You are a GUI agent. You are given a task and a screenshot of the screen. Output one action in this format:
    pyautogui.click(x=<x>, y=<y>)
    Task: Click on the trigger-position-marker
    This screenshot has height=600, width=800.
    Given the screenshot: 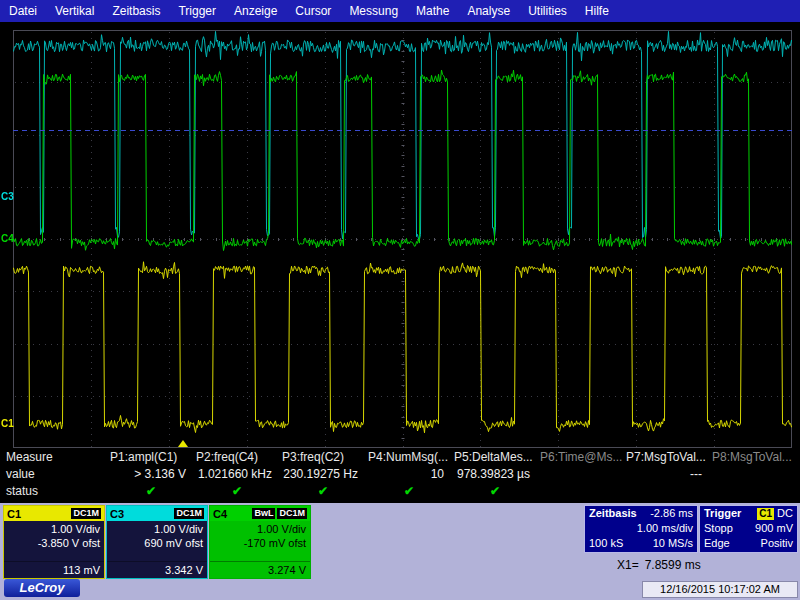 What is the action you would take?
    pyautogui.click(x=183, y=444)
    